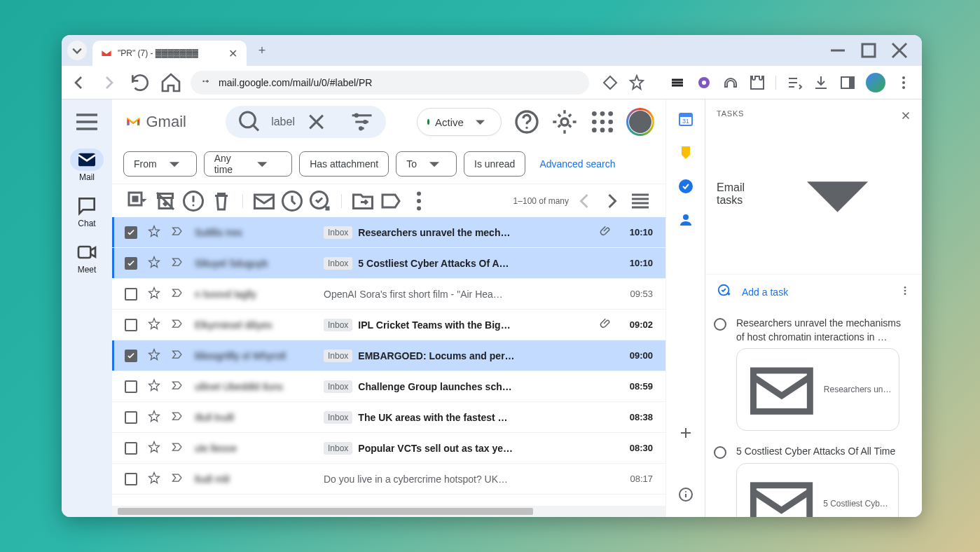  What do you see at coordinates (206, 83) in the screenshot?
I see `site-info-icon` at bounding box center [206, 83].